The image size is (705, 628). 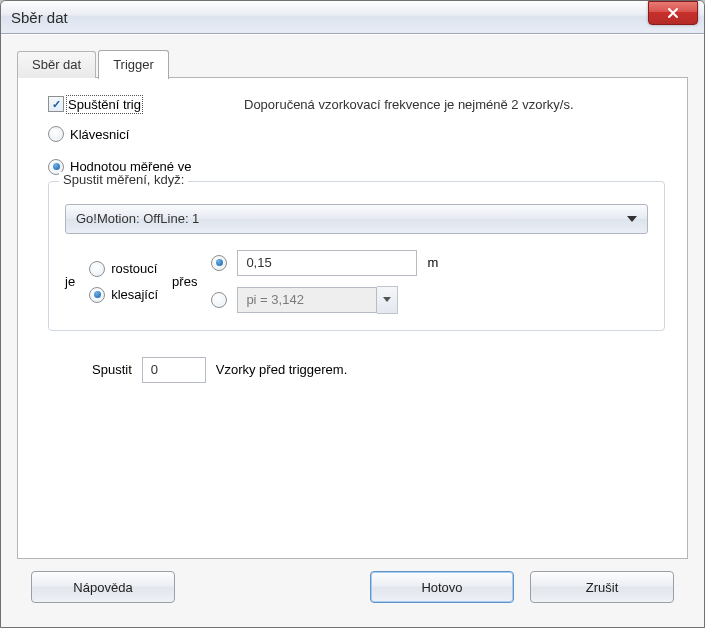 What do you see at coordinates (134, 64) in the screenshot?
I see `tab-trigger: Trigger` at bounding box center [134, 64].